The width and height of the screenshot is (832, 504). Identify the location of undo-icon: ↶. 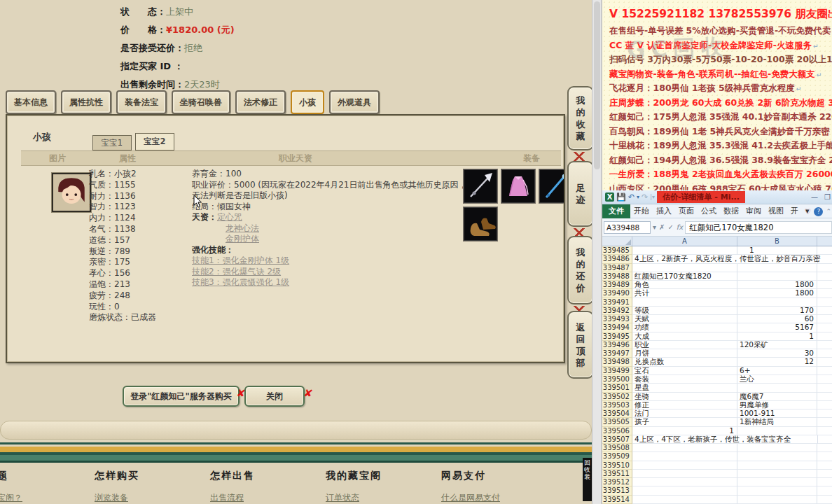
(632, 197).